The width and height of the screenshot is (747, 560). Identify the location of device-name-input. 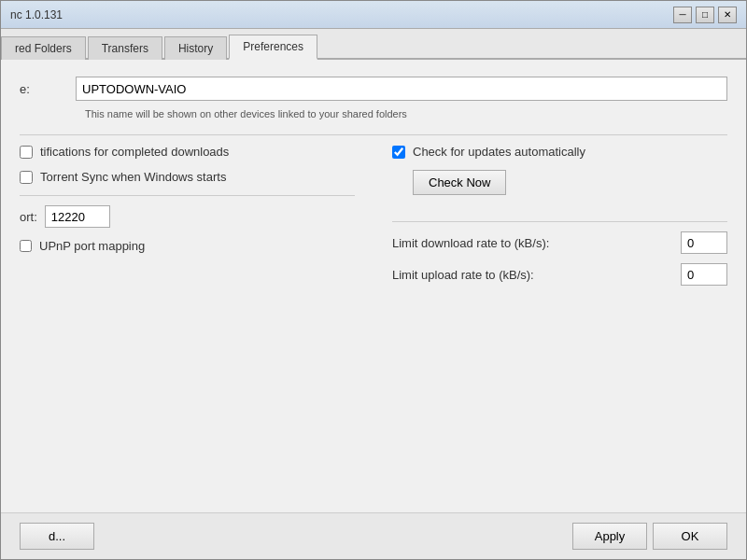
(402, 89).